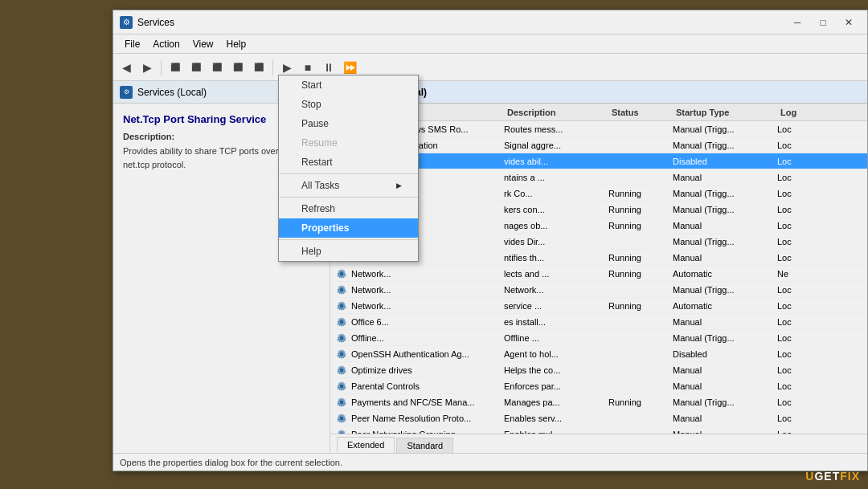  What do you see at coordinates (366, 445) in the screenshot?
I see `tab-extended: Extended` at bounding box center [366, 445].